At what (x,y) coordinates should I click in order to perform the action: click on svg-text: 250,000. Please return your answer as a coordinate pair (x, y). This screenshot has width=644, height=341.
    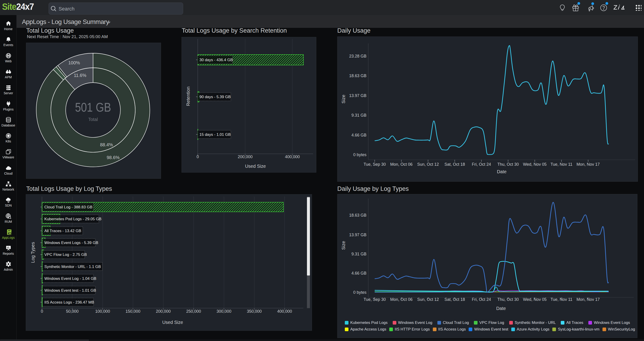
    Looking at the image, I should click on (194, 311).